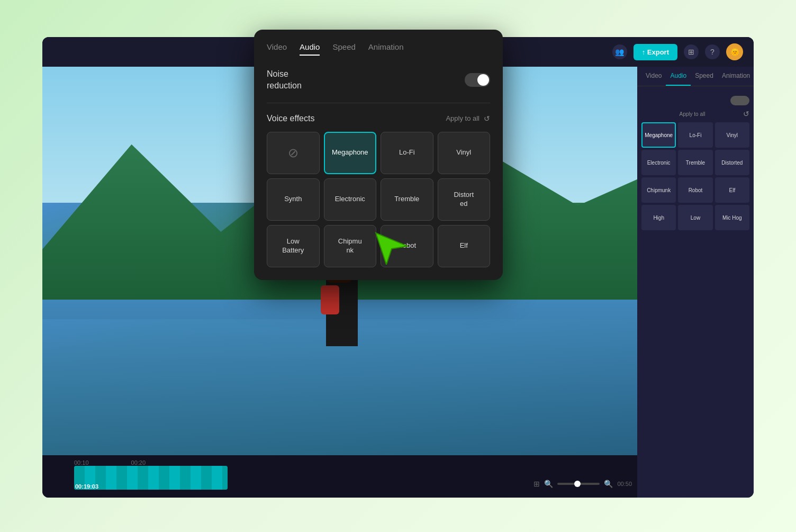 The width and height of the screenshot is (796, 532). Describe the element at coordinates (695, 76) in the screenshot. I see `right-panel-tabs: Video Audio Speed Animation` at that location.